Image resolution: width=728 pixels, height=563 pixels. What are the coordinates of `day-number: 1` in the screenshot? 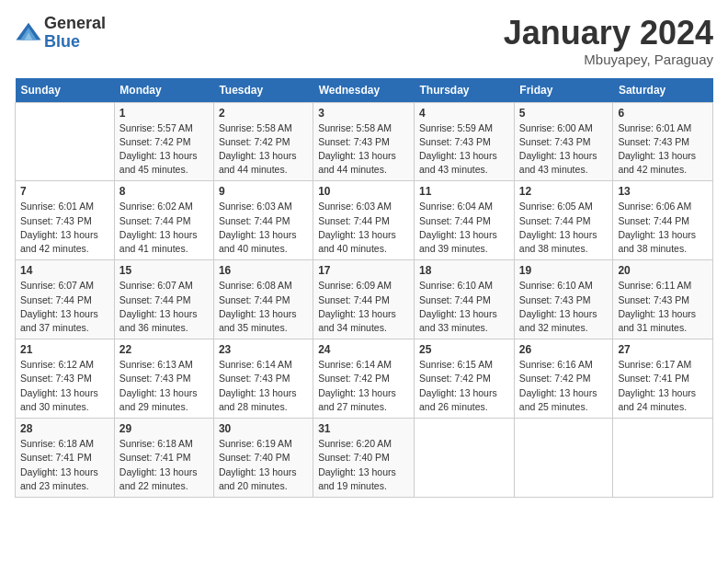 It's located at (164, 113).